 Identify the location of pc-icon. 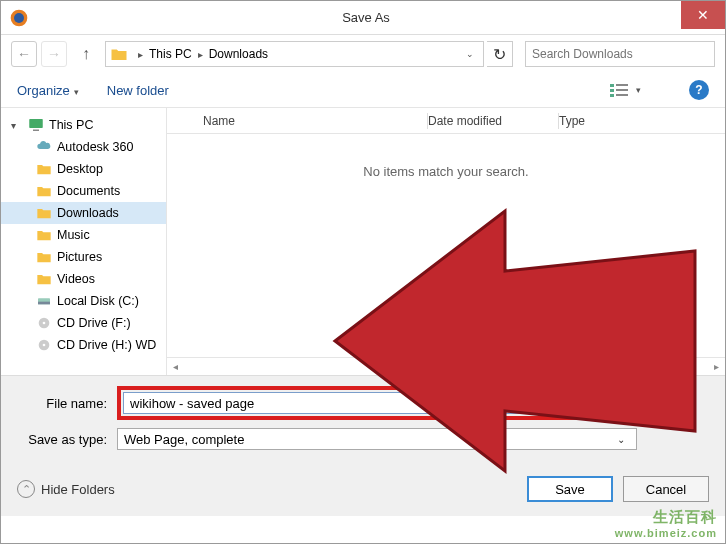
(36, 125).